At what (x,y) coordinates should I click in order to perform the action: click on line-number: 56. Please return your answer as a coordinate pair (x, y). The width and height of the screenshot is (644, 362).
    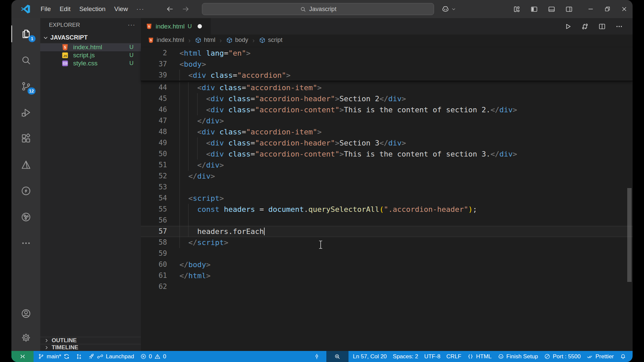
    Looking at the image, I should click on (160, 221).